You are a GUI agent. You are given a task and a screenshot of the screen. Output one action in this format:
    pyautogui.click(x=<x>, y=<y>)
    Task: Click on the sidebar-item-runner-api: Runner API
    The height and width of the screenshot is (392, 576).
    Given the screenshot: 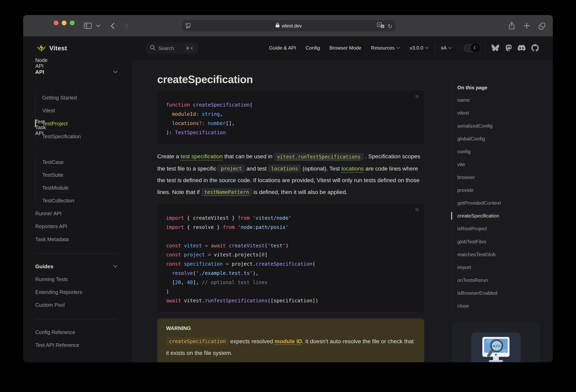 What is the action you would take?
    pyautogui.click(x=76, y=213)
    